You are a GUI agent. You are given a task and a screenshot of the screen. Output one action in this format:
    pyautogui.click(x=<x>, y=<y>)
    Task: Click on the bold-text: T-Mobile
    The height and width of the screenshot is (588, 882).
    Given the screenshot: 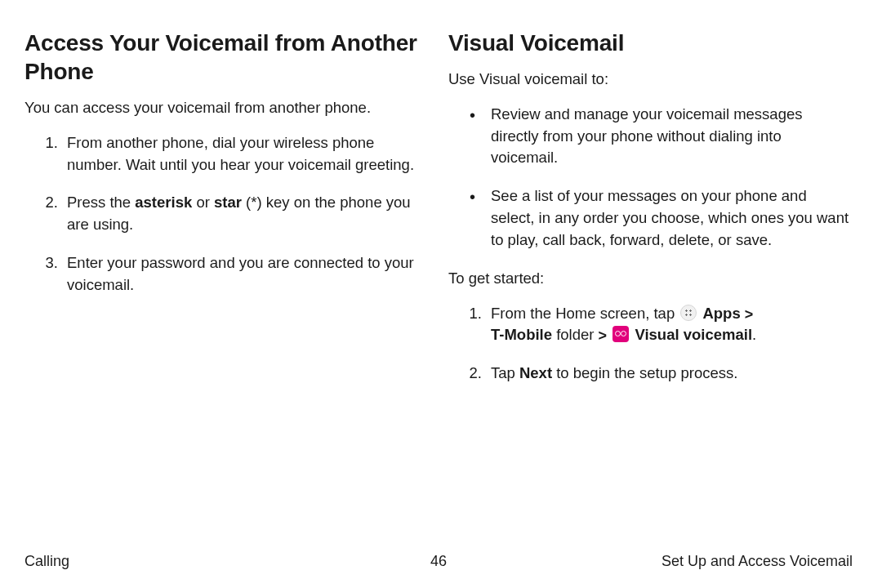 What is the action you would take?
    pyautogui.click(x=521, y=335)
    